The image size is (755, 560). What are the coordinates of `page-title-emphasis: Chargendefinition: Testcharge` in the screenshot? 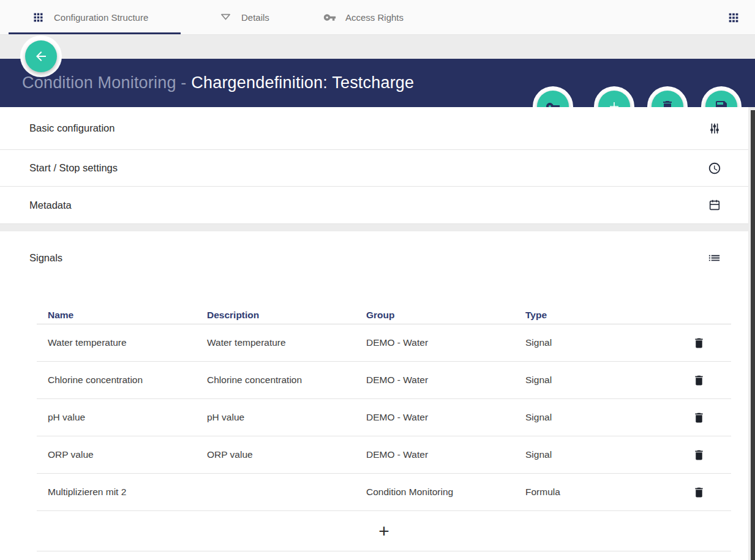 It's located at (302, 83).